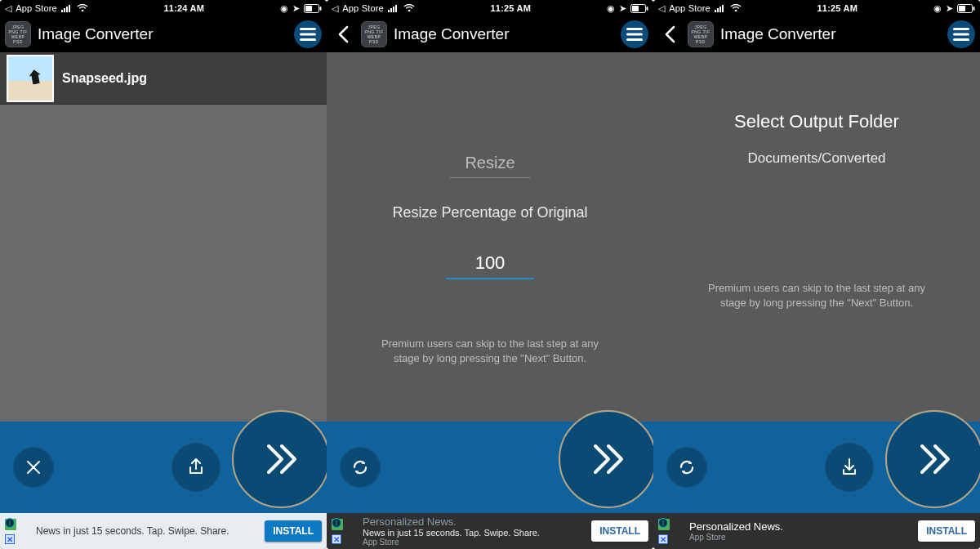  What do you see at coordinates (817, 158) in the screenshot?
I see `output-folder-path: Documents/Converted` at bounding box center [817, 158].